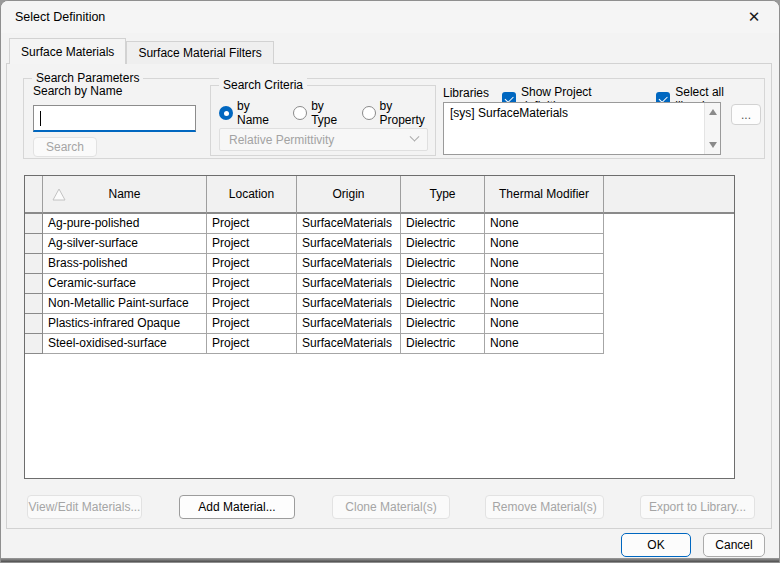 This screenshot has width=780, height=563. Describe the element at coordinates (200, 52) in the screenshot. I see `tab-surface-material-filters: Surface Material Filters` at that location.